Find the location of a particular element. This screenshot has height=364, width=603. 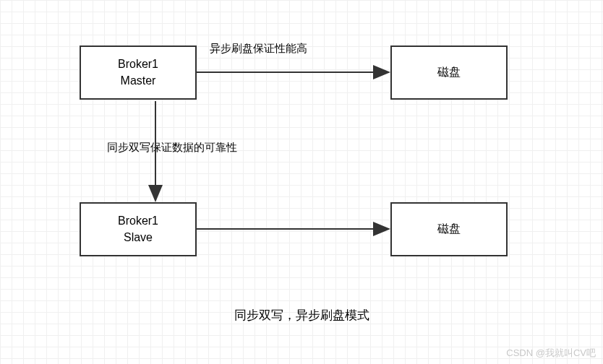

node-broker-master-line1: Broker1 is located at coordinates (138, 64).